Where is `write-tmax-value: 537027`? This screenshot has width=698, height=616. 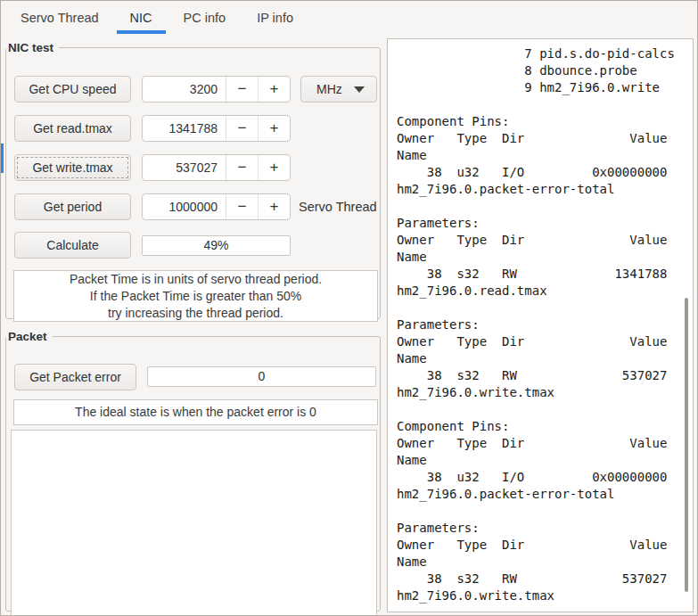
write-tmax-value: 537027 is located at coordinates (184, 168).